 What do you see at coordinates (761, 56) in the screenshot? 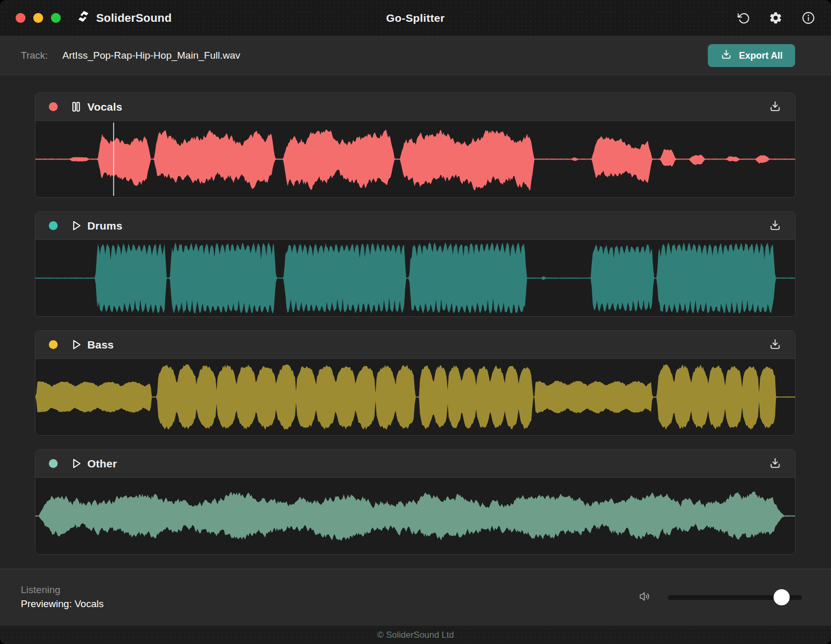
I see `export-all-label: Export All` at bounding box center [761, 56].